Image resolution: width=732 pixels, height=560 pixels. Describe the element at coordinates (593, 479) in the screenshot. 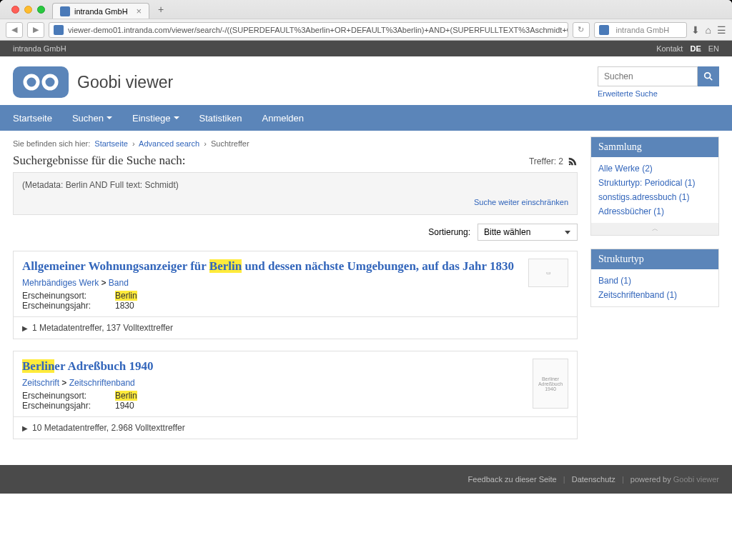

I see `footer-datenschutz-link: Datenschutz` at that location.